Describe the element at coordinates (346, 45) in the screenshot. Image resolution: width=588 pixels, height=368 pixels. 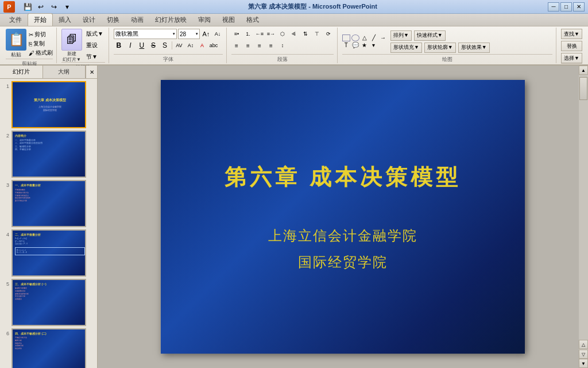
I see `shape-text: T` at that location.